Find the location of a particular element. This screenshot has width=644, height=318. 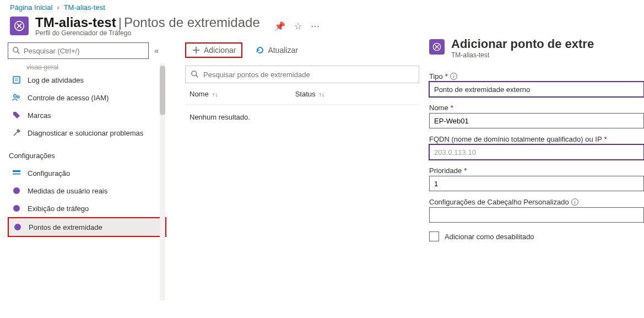

nav-configuration: Configuração is located at coordinates (87, 173).